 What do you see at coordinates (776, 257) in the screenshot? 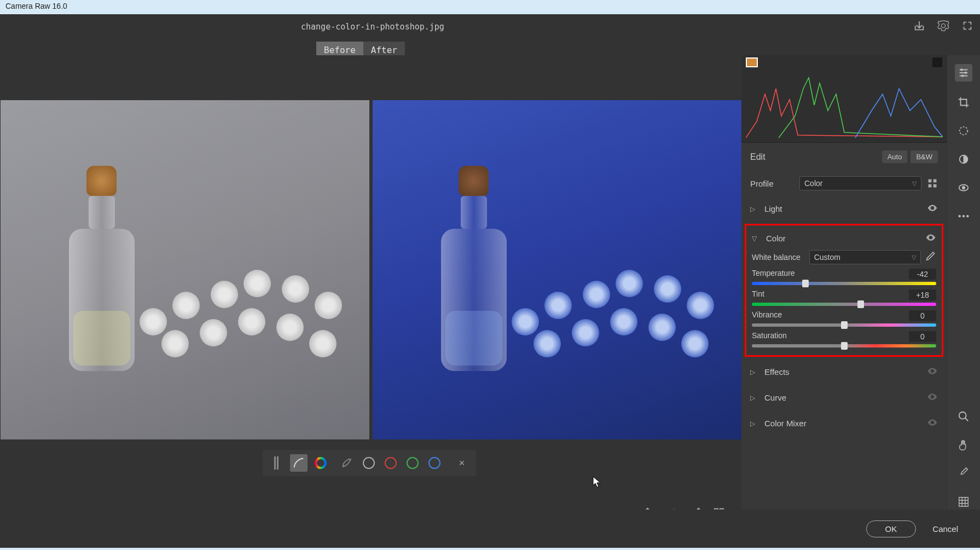
I see `white-balance-label: White balance` at bounding box center [776, 257].